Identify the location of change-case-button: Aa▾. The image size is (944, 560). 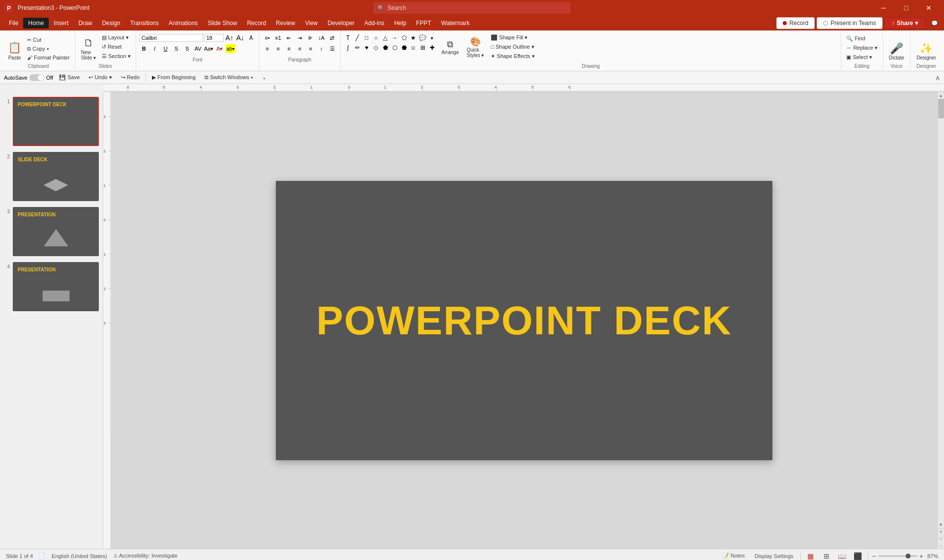
(209, 49).